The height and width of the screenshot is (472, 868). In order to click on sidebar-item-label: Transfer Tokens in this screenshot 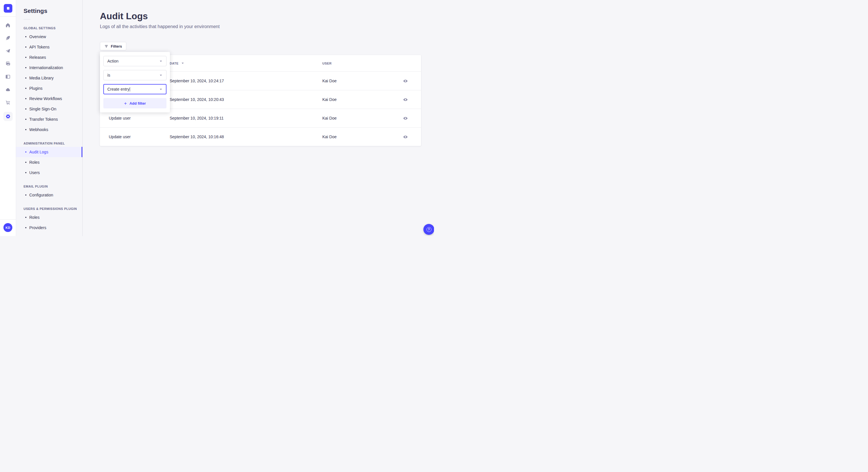, I will do `click(44, 119)`.